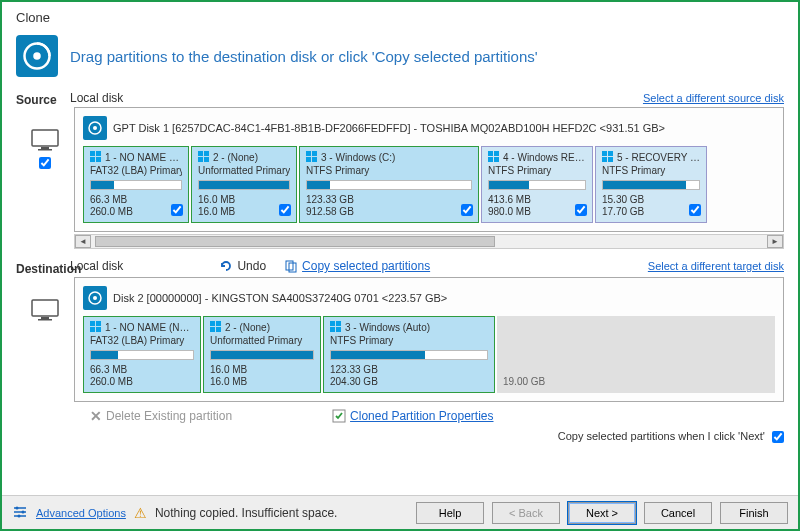 This screenshot has width=800, height=531. I want to click on partition: 3 - Windows (Auto)NTFS Primary123.33 GB2…, so click(409, 354).